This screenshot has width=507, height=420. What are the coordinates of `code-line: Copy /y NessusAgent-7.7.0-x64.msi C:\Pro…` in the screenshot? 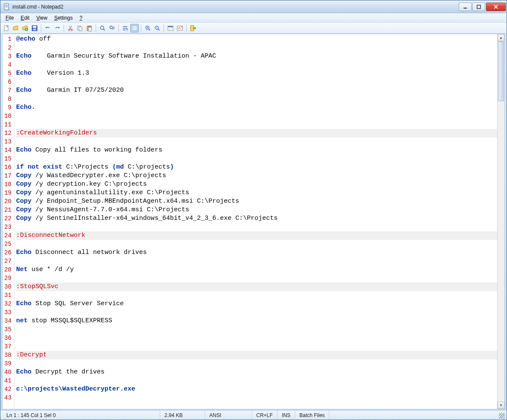 It's located at (260, 210).